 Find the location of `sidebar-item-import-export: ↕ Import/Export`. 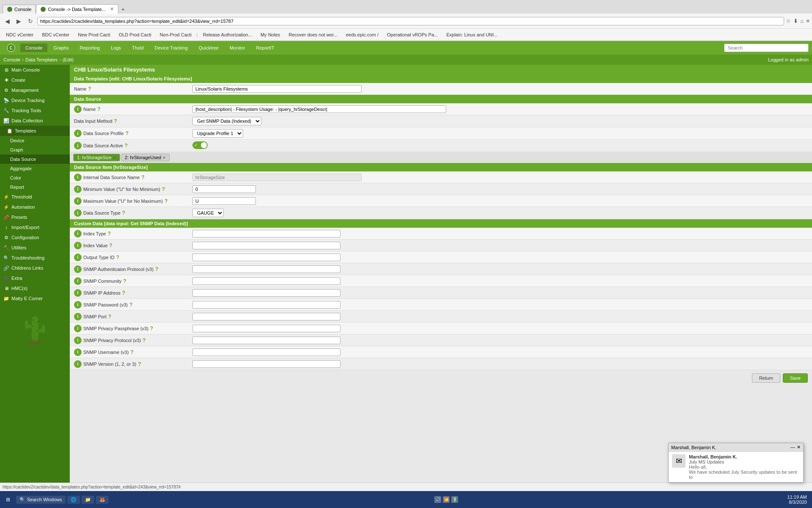

sidebar-item-import-export: ↕ Import/Export is located at coordinates (35, 227).